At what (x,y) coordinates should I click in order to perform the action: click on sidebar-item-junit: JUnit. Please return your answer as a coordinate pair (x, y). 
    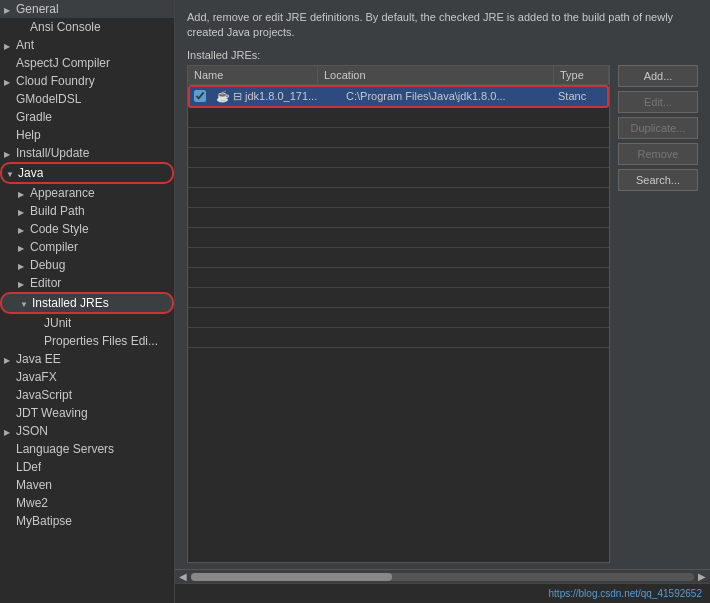
    Looking at the image, I should click on (87, 323).